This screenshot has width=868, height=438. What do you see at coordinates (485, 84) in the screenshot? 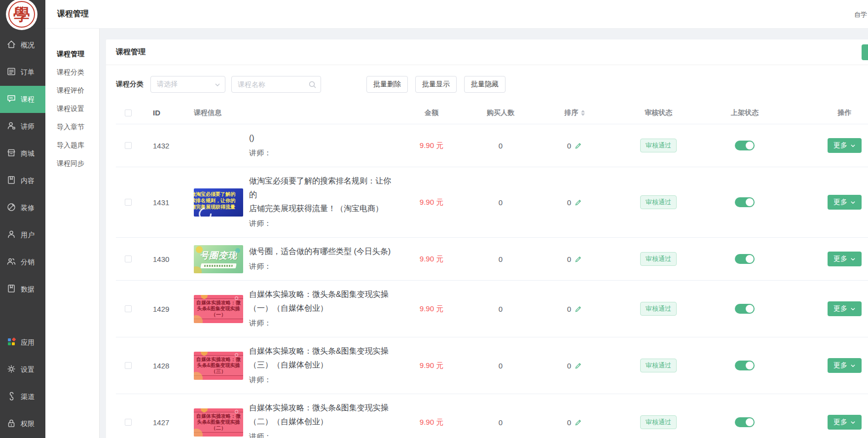
I see `batch-hide-button: 批量隐藏` at bounding box center [485, 84].